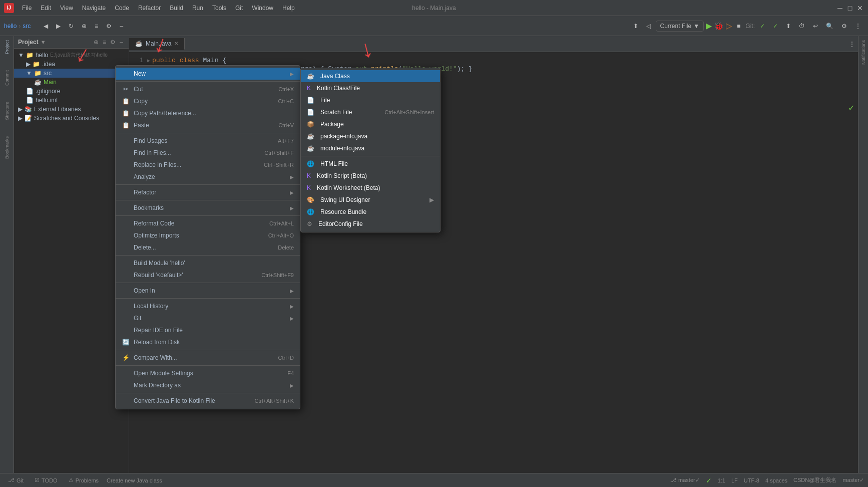 The height and width of the screenshot is (487, 868). Describe the element at coordinates (292, 74) in the screenshot. I see `new-arrow-icon: ▶` at that location.